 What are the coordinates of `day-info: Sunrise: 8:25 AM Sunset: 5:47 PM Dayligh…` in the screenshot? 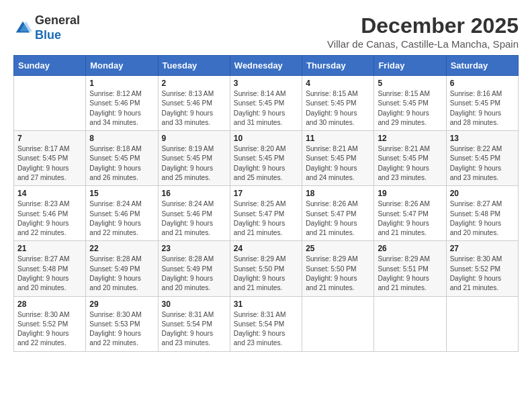 It's located at (266, 219).